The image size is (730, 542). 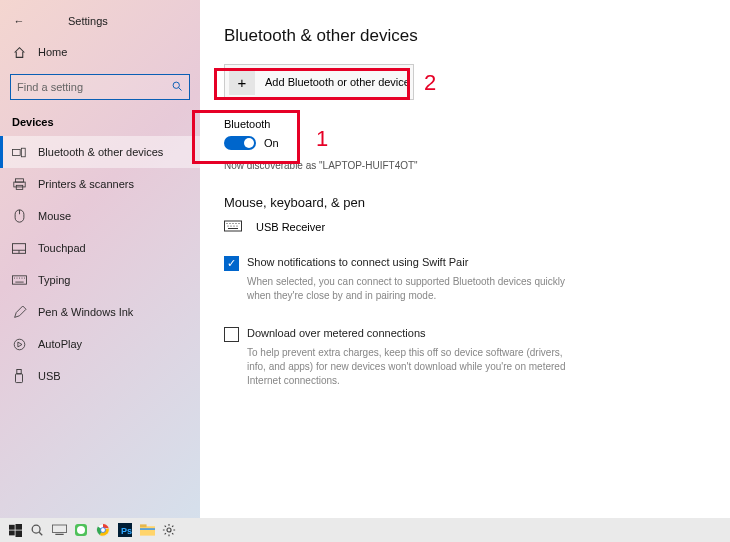 I want to click on bluetooth-label: Bluetooth, so click(x=465, y=124).